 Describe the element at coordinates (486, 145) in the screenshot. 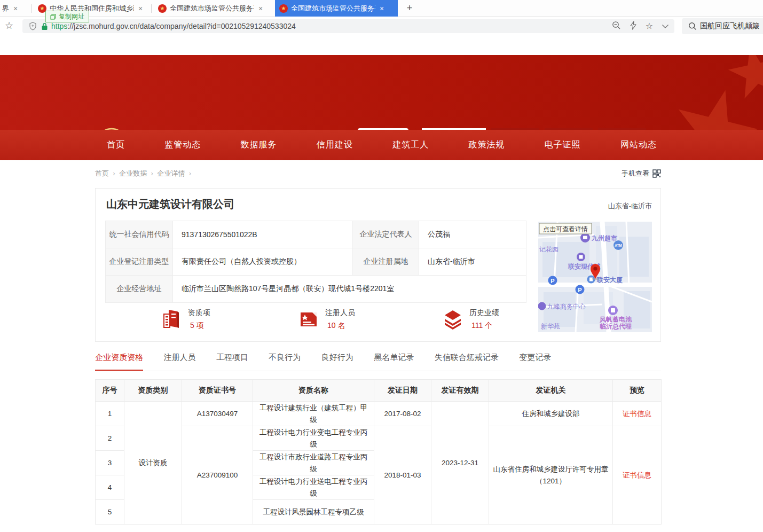

I see `nav-item-policy: 政策法规` at that location.